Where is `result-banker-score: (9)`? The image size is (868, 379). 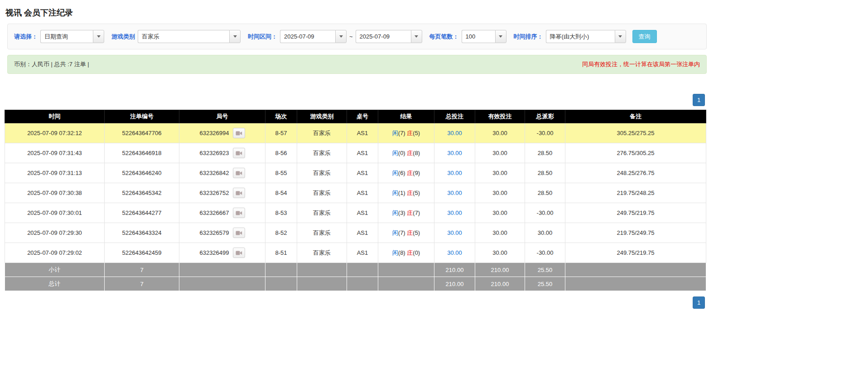 result-banker-score: (9) is located at coordinates (416, 173).